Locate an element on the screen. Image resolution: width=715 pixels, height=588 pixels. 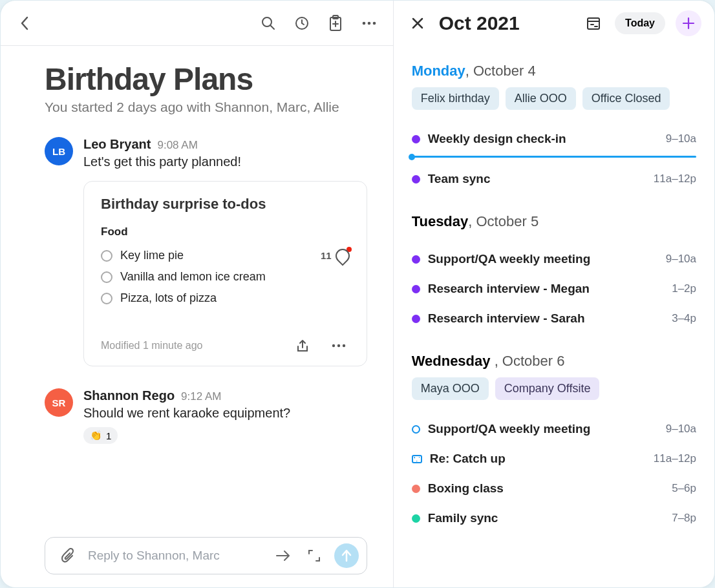
clipboard-plus-icon is located at coordinates (336, 23).